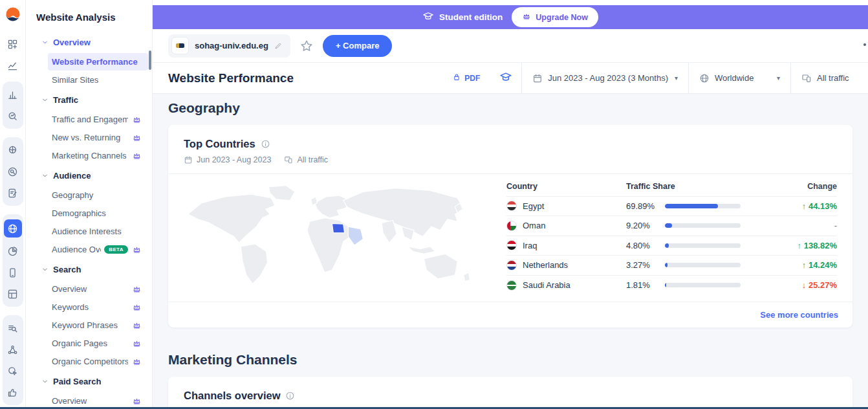 This screenshot has width=868, height=409. What do you see at coordinates (799, 315) in the screenshot?
I see `see-more-countries-link: See more countries` at bounding box center [799, 315].